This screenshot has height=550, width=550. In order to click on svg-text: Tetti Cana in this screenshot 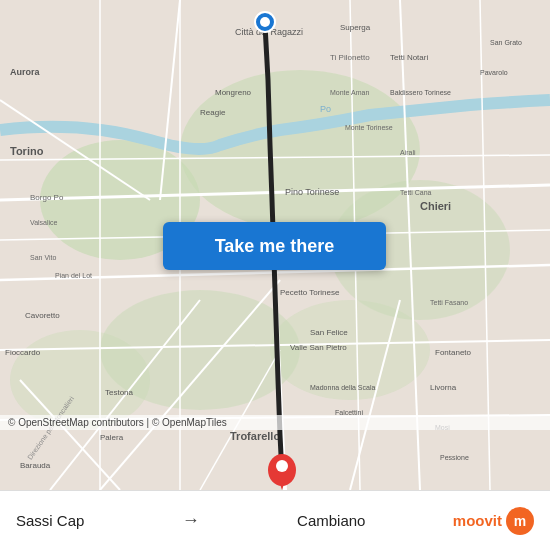, I will do `click(416, 192)`.